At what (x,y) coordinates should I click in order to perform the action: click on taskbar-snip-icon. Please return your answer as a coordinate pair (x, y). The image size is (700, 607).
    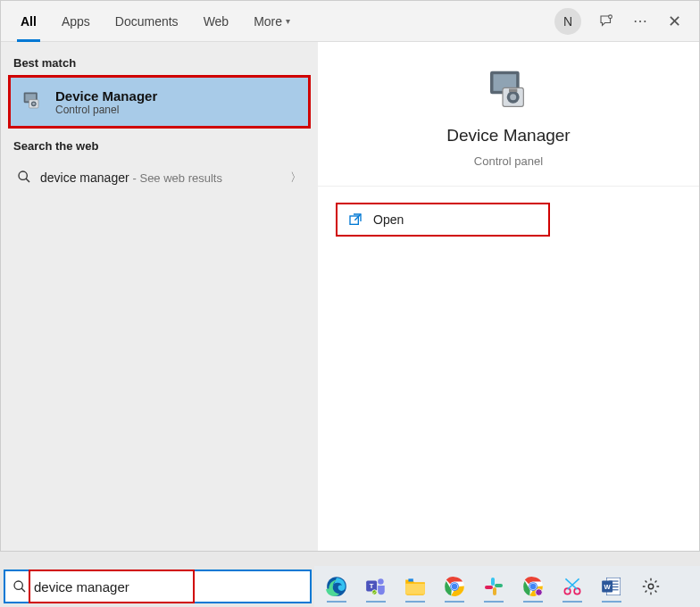
    Looking at the image, I should click on (572, 586).